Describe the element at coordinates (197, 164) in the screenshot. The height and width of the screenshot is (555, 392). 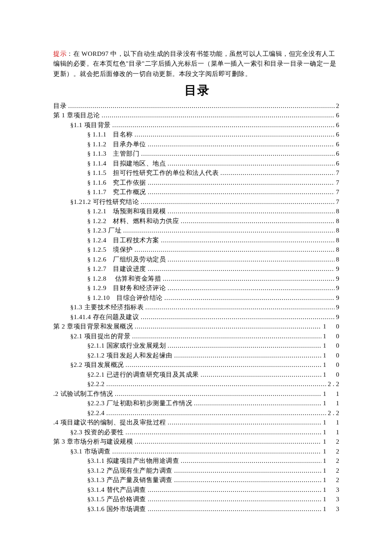
I see `toc-entry: § 1.1.4 目拟建地区、地点6` at that location.